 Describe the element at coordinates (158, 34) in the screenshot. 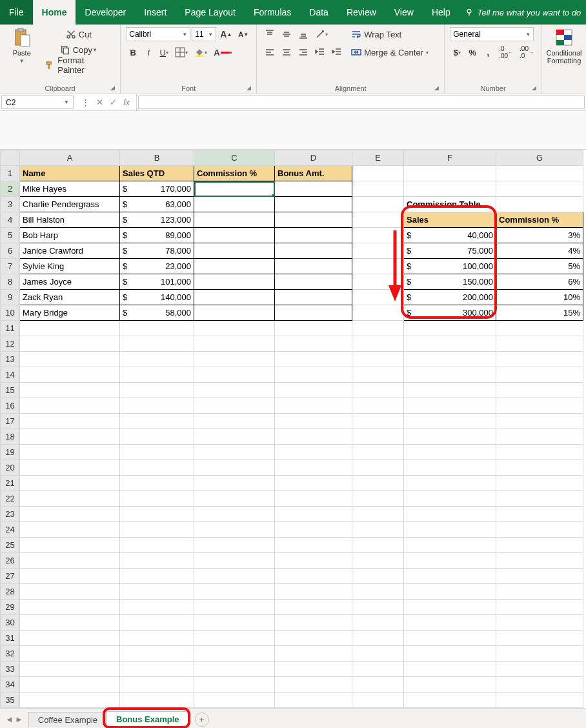

I see `font-name-select: Calibri▼` at that location.